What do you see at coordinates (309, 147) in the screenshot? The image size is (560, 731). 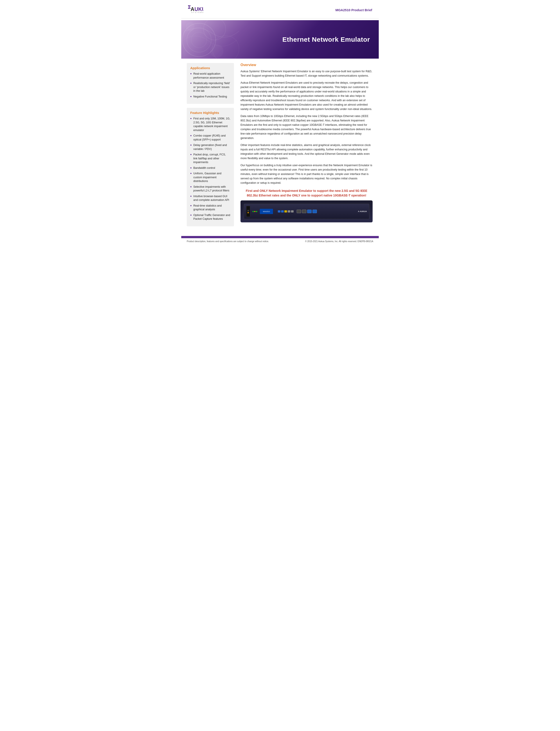 I see `right-content: Overview Aukua Systems’ Ethernet Network…` at bounding box center [309, 147].